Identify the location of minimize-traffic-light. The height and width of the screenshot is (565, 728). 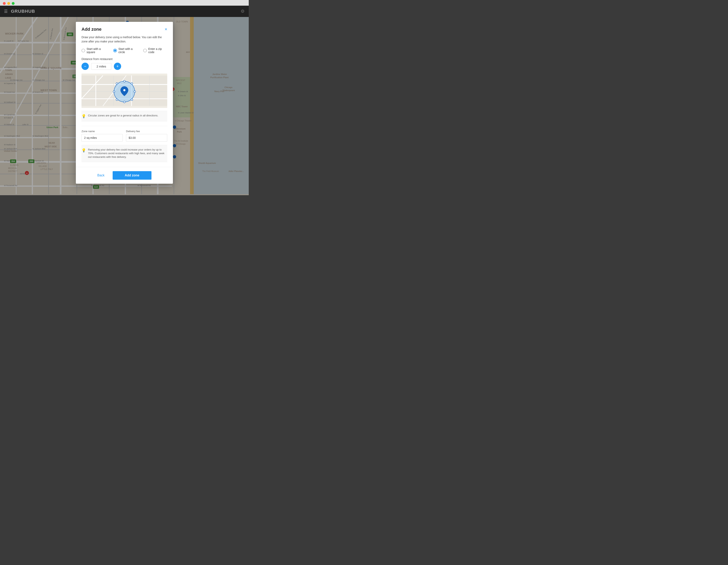
(9, 3).